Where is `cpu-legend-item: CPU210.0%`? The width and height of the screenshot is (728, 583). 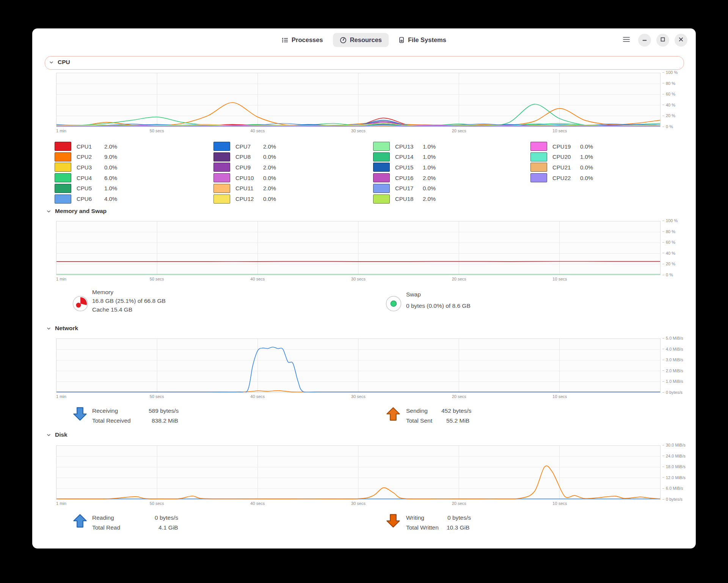
cpu-legend-item: CPU210.0% is located at coordinates (539, 167).